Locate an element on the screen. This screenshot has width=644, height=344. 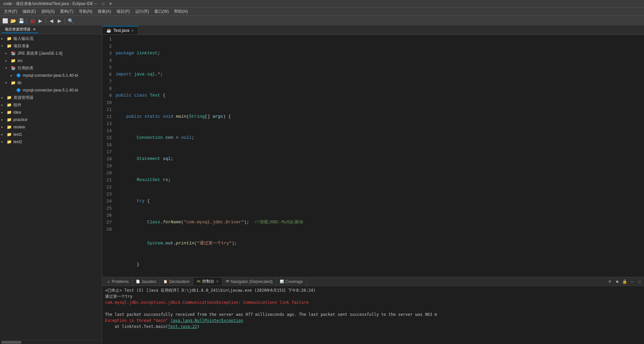
navigator-label: Navigator (Deprecated) is located at coordinates (252, 282).